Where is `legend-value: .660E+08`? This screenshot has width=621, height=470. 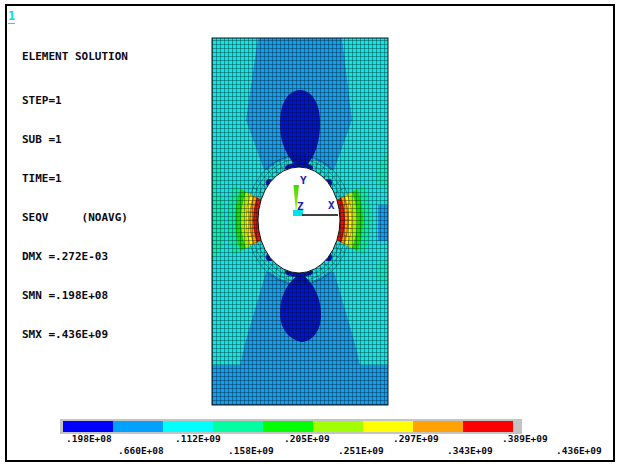 legend-value: .660E+08 is located at coordinates (141, 450).